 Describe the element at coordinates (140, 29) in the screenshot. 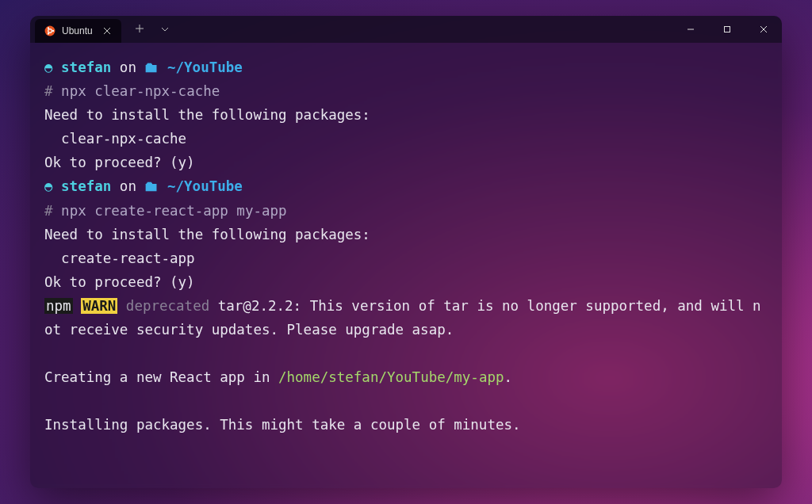

I see `new-tab-button` at that location.